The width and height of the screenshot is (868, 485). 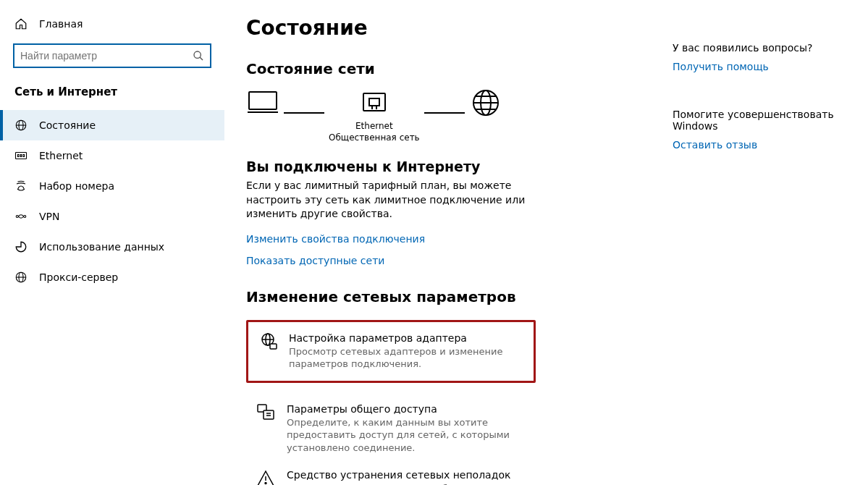 I want to click on option-adapter-settings: Настройка параметров адаптера Просмотр с…, so click(x=391, y=352).